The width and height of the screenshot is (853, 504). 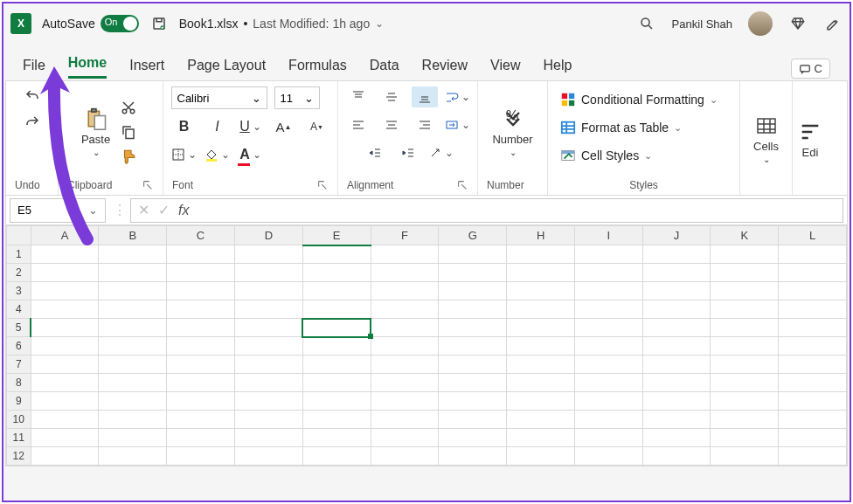 I want to click on enter-icon: ✓, so click(x=164, y=210).